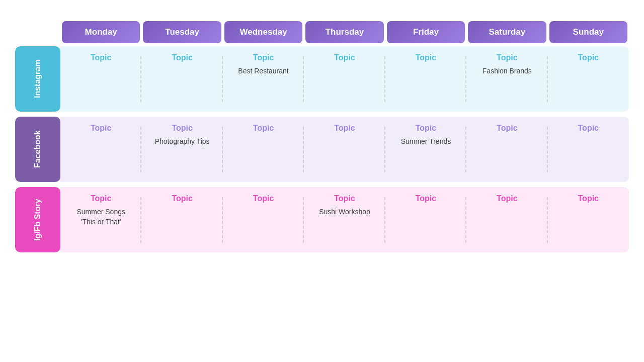 This screenshot has height=362, width=644. I want to click on cell-content-instagram-2: Best Restaurant, so click(263, 71).